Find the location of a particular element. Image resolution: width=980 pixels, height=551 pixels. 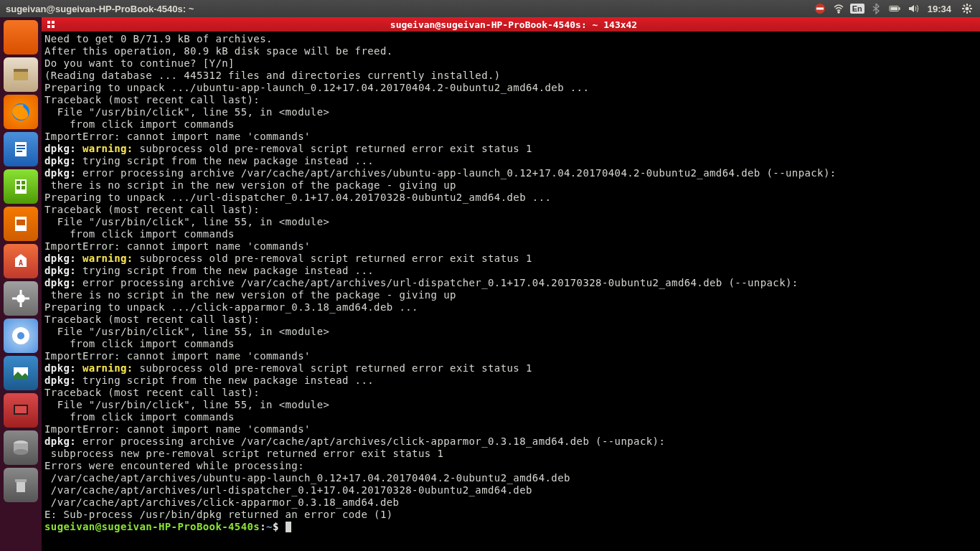

cursor-icon is located at coordinates (288, 527).